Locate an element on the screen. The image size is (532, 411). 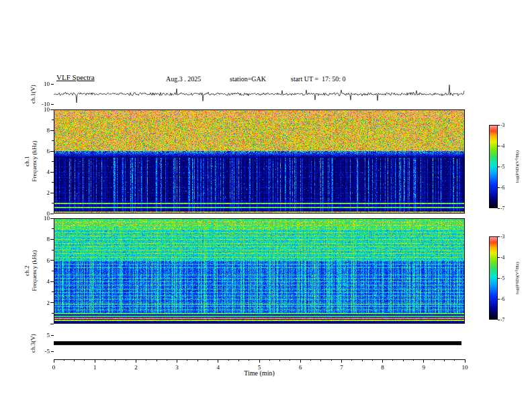
ch2-frequency-axis-label-line2: Frequency (kHz) is located at coordinates (35, 270).